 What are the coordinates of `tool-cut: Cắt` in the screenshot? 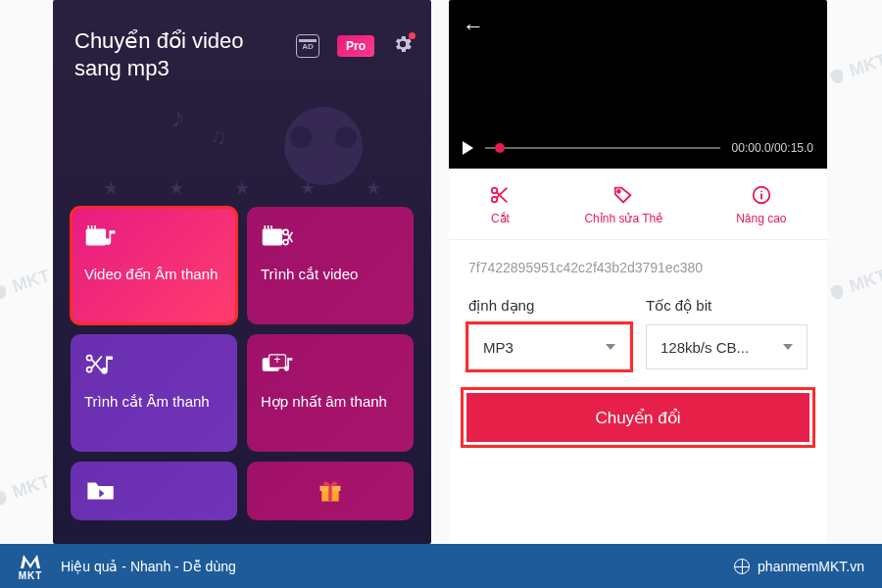 It's located at (500, 205).